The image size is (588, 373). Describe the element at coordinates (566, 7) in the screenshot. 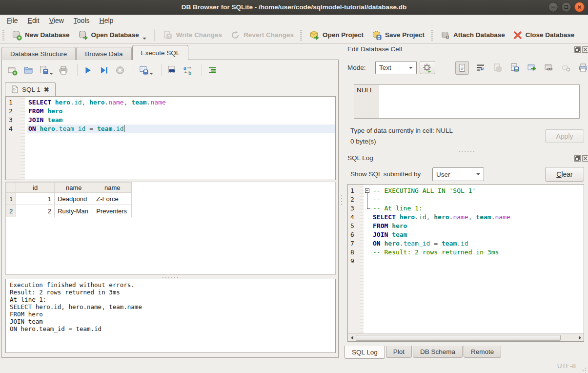

I see `maximize-button` at that location.